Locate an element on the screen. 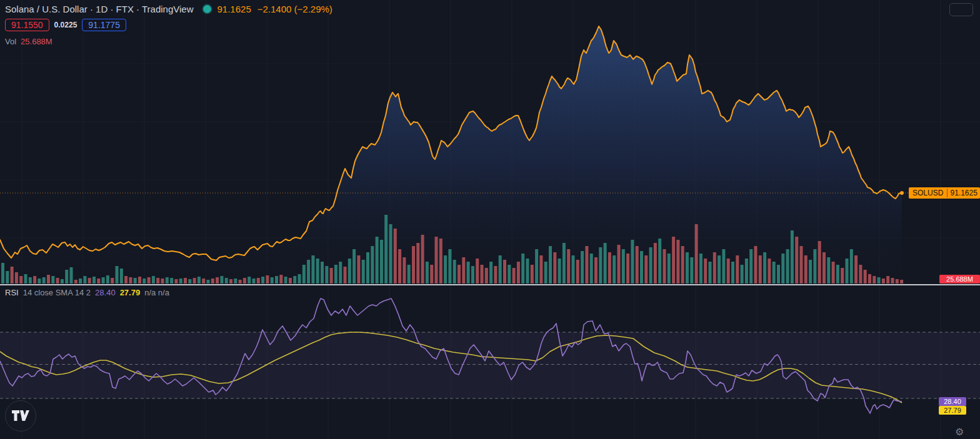 Image resolution: width=980 pixels, height=439 pixels. rsi-extra-values: n/a n/a is located at coordinates (157, 292).